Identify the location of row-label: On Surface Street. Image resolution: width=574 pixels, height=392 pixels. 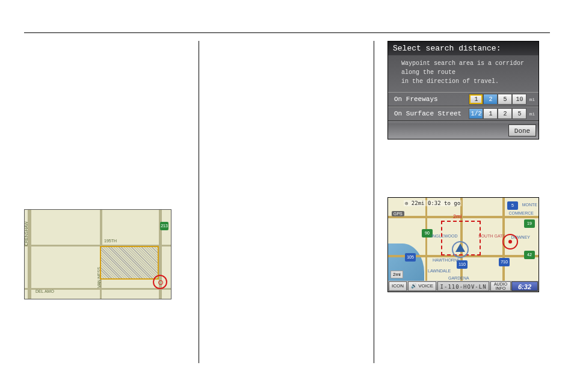
(431, 114).